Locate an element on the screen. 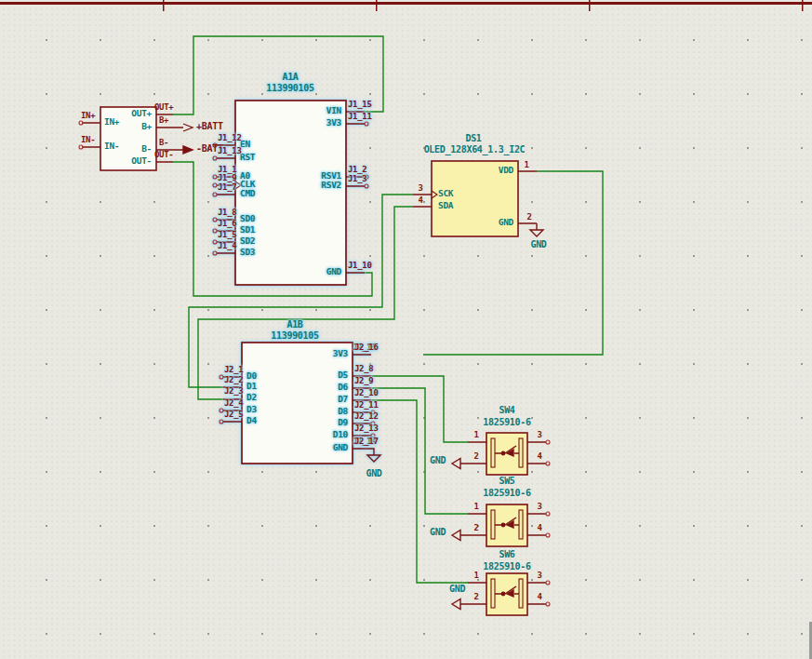  net-label-in-minus: IN- is located at coordinates (87, 140).